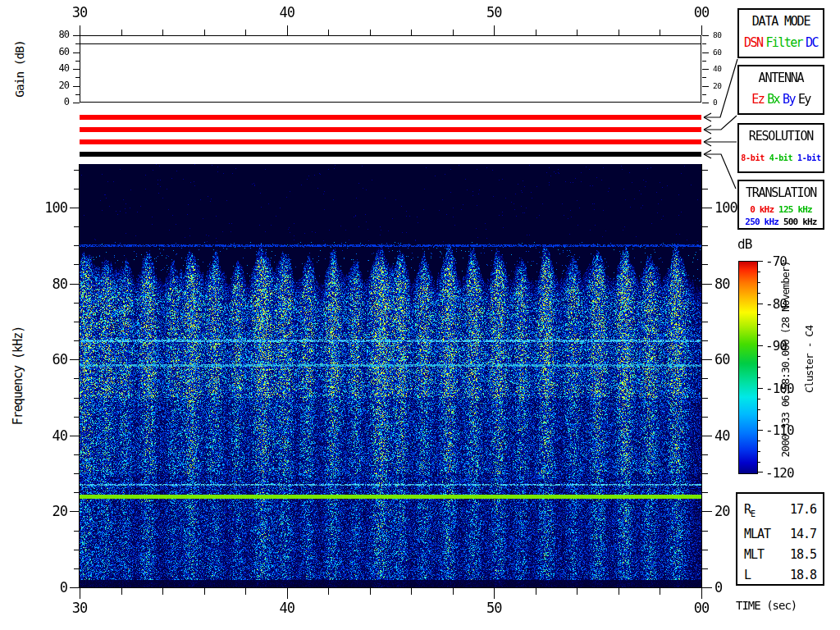 The height and width of the screenshot is (630, 840). Describe the element at coordinates (50, 587) in the screenshot. I see `freq-left-tick-label: 0` at that location.